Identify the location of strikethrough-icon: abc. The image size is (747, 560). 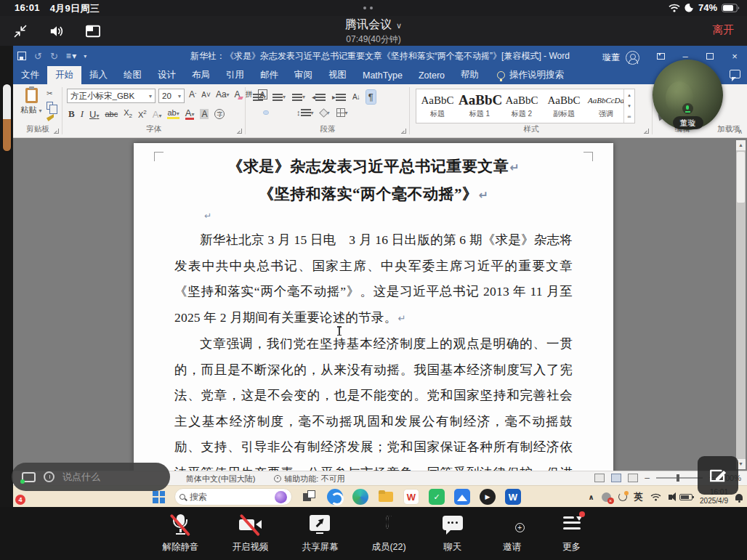
(111, 114).